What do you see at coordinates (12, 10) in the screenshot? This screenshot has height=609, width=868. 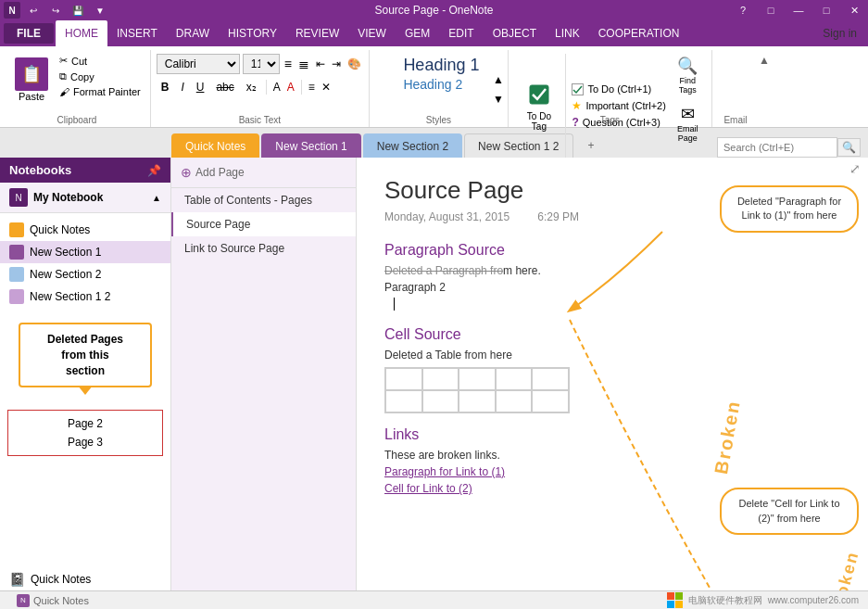 I see `onenote-logo-icon: N` at bounding box center [12, 10].